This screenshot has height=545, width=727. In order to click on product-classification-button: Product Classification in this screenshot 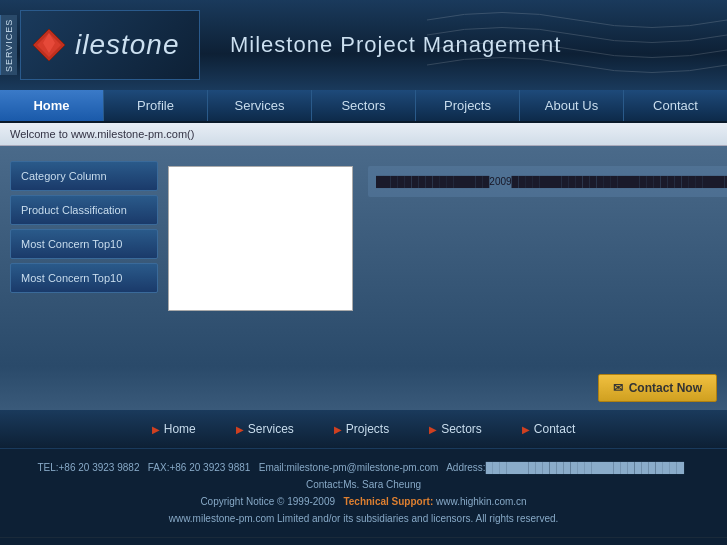, I will do `click(84, 210)`.